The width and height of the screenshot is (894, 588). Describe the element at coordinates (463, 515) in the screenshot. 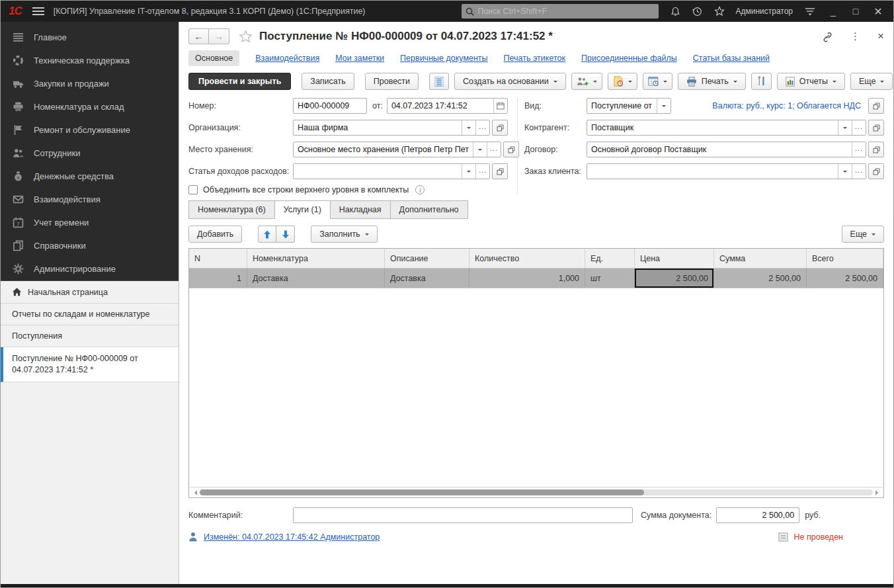

I see `comment-input` at that location.